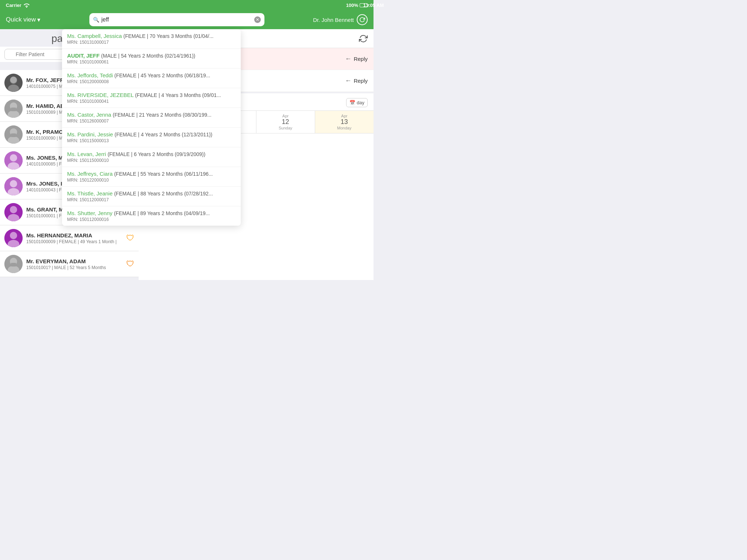 This screenshot has width=747, height=560. I want to click on dropdown-patient-name: Ms. Jeffords, Teddi (FEMALE | 45 Years 2…, so click(151, 75).